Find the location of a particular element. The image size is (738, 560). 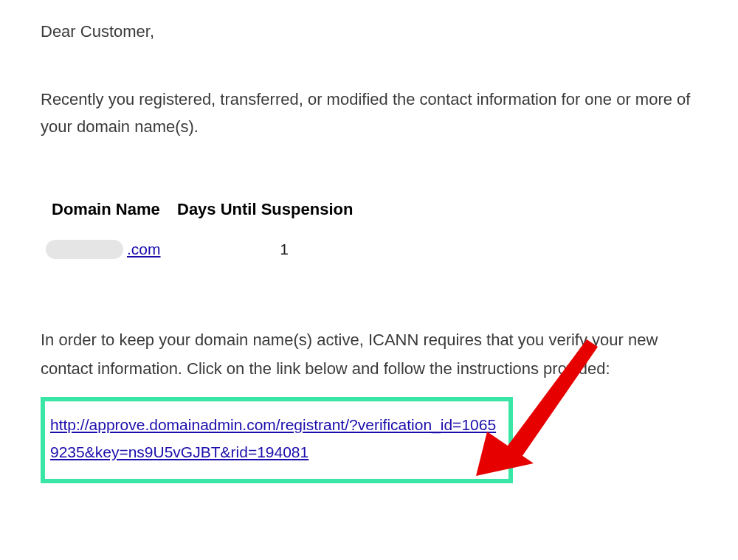

table-row: .com 1 is located at coordinates (375, 249).